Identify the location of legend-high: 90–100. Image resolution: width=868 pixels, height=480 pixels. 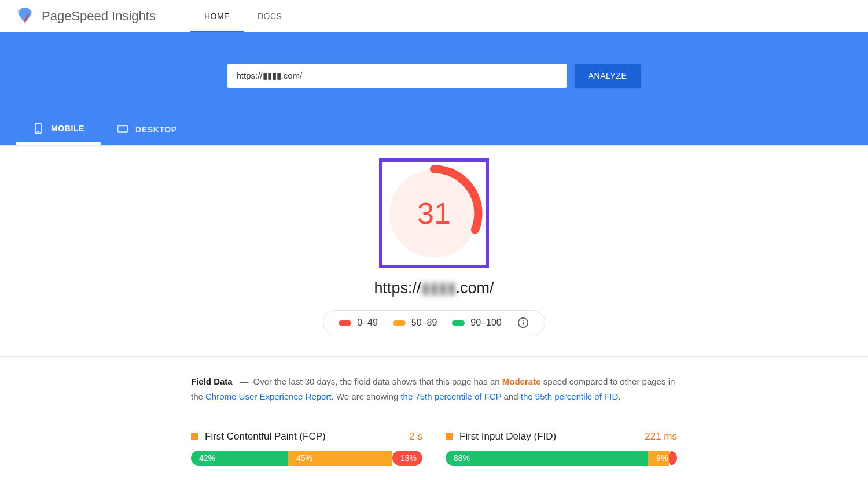
(477, 323).